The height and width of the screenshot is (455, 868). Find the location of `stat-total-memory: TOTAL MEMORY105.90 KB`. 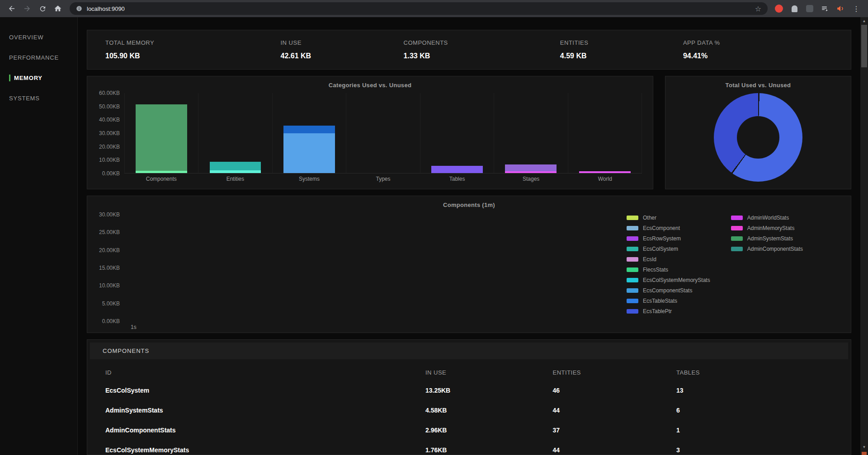

stat-total-memory: TOTAL MEMORY105.90 KB is located at coordinates (193, 50).